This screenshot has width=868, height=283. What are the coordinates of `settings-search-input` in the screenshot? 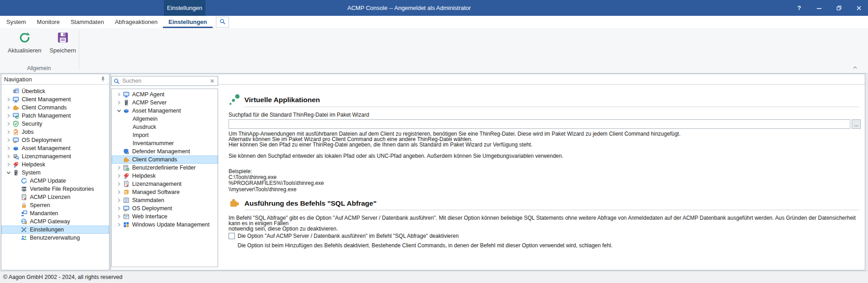 It's located at (165, 81).